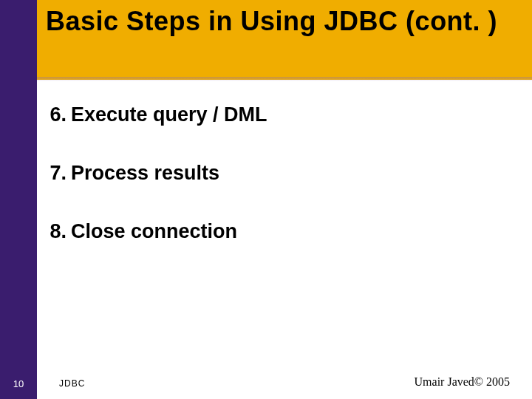 This screenshot has width=532, height=399. Describe the element at coordinates (284, 79) in the screenshot. I see `band-shadow` at that location.